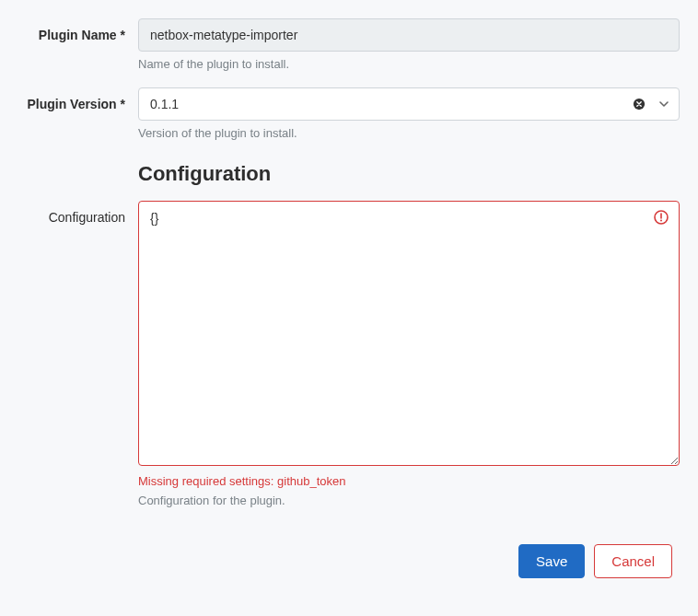 The image size is (698, 616). Describe the element at coordinates (409, 104) in the screenshot. I see `plugin-version-select` at that location.